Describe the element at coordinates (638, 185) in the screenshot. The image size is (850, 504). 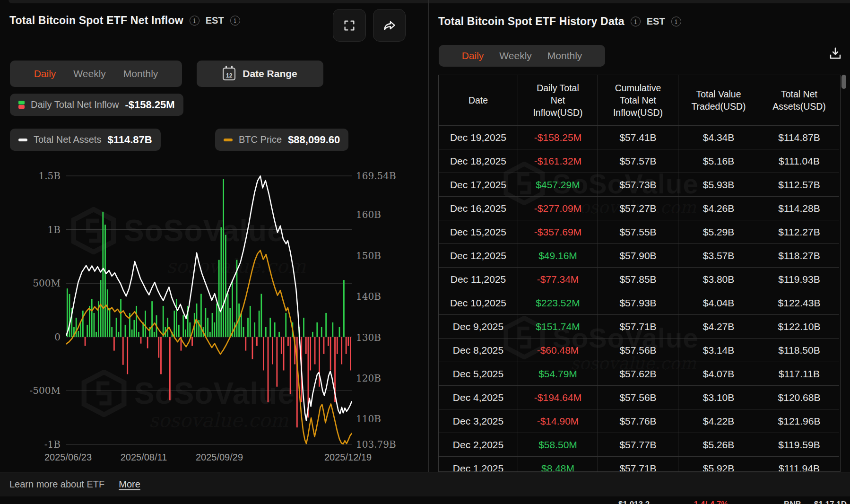
I see `cumulative-inflow-cell: $57.73B` at that location.